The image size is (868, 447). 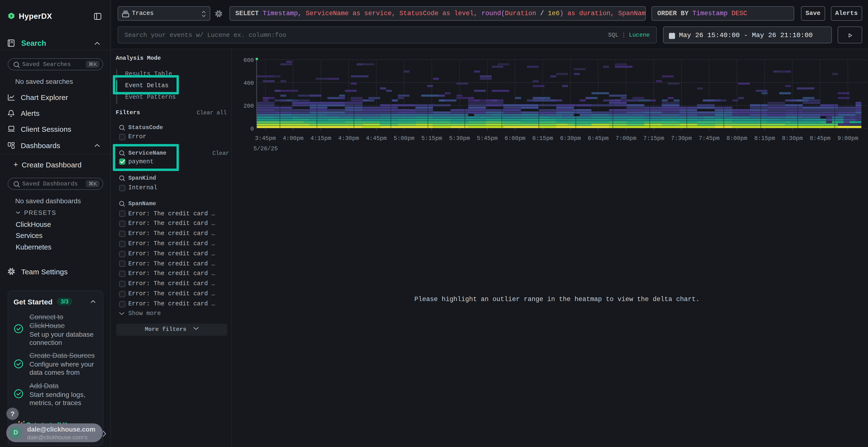 I want to click on svg-text: 0, so click(x=252, y=129).